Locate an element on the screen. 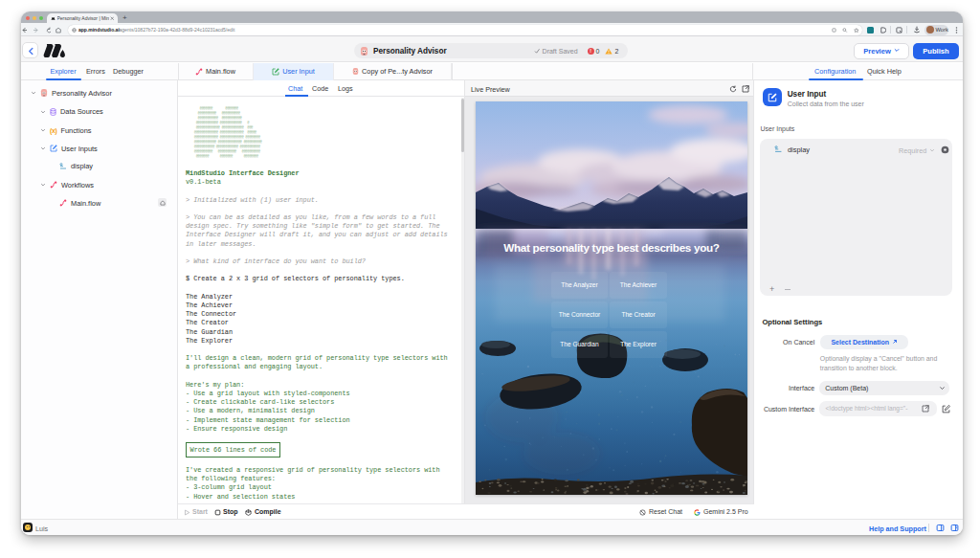 The width and height of the screenshot is (980, 558). svg-text: The Connector is located at coordinates (580, 314).